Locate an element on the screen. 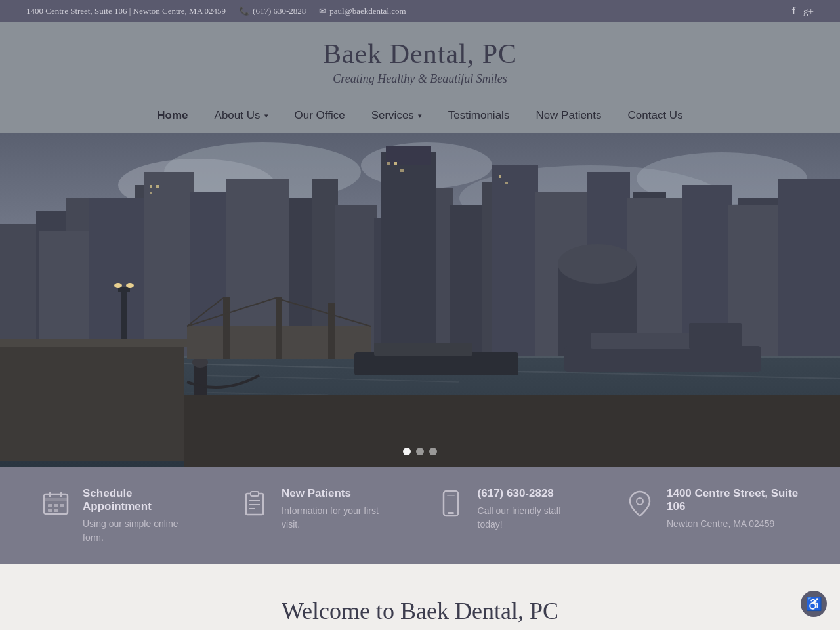 Image resolution: width=840 pixels, height=630 pixels. nav-new-patients: New Patients is located at coordinates (568, 116).